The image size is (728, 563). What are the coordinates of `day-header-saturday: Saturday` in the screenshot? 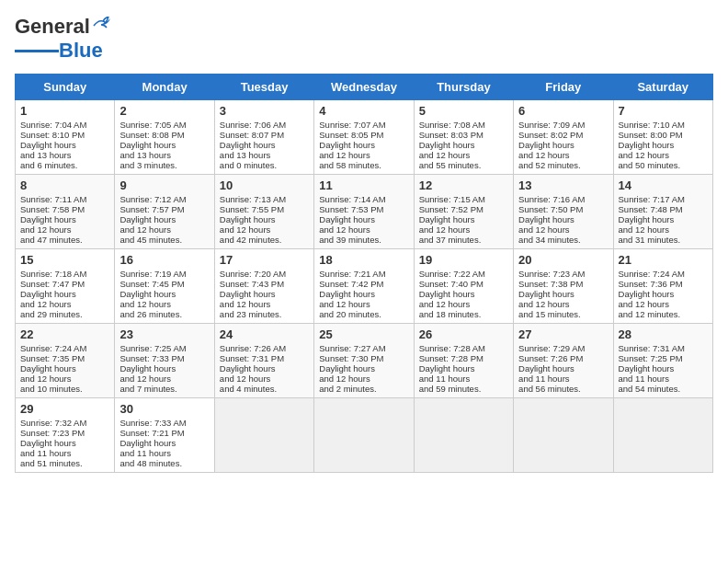 It's located at (663, 87).